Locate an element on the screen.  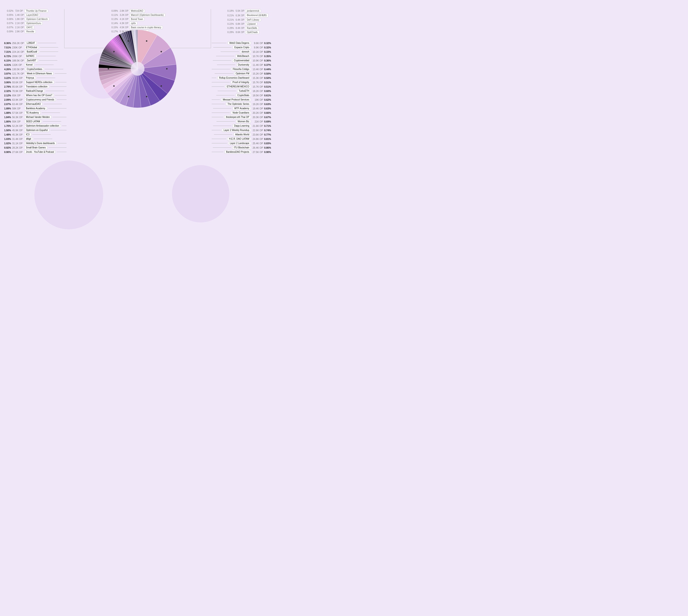
right-label-item: Optimism FM 15.2K OP 0.50% is located at coordinates (242, 73).